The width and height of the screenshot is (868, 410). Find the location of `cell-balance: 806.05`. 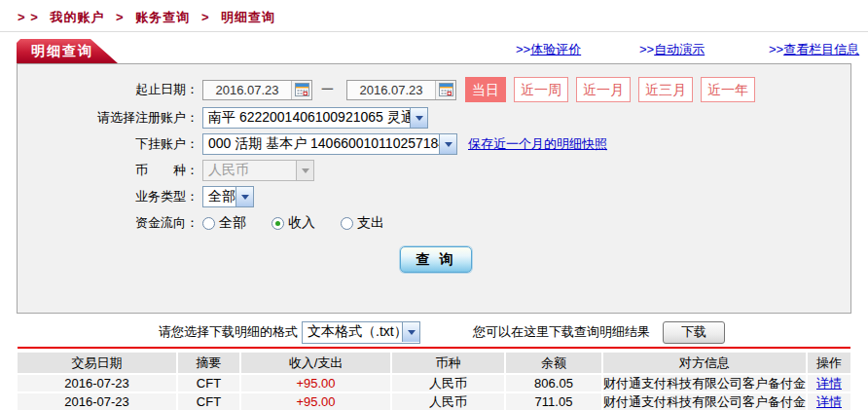

cell-balance: 806.05 is located at coordinates (555, 384).